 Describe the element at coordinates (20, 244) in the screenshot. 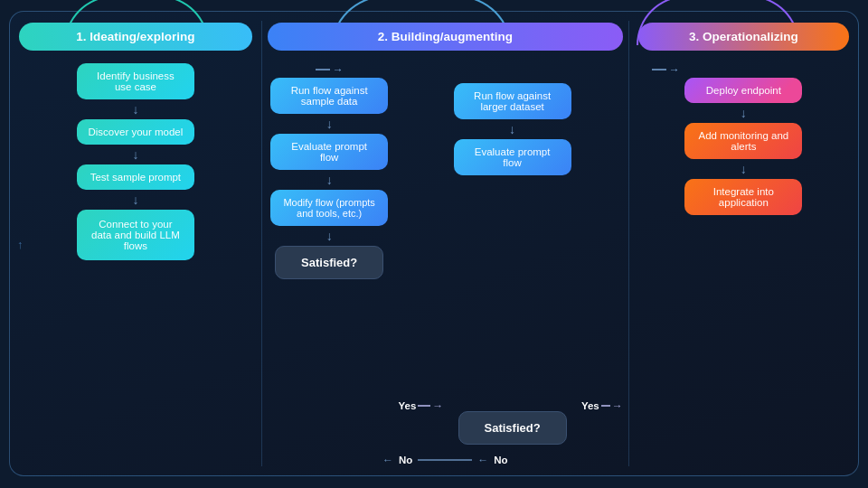

I see `side-up-arrow: ↑` at that location.